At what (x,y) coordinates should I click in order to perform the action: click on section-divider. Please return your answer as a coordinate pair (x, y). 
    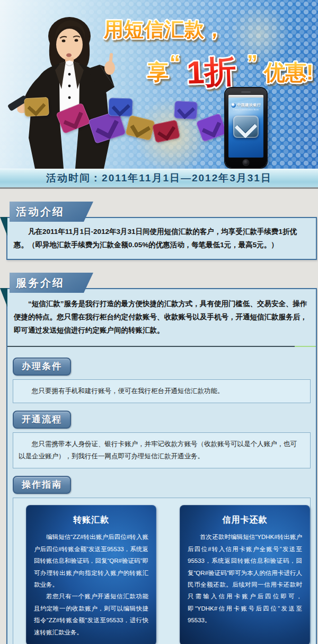
    Looking at the image, I should click on (162, 346).